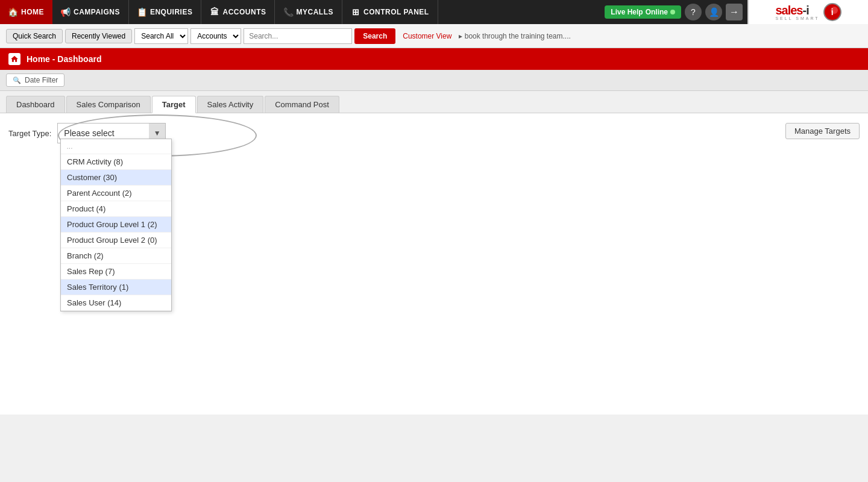  Describe the element at coordinates (116, 209) in the screenshot. I see `list-item-product: Product (4)` at that location.